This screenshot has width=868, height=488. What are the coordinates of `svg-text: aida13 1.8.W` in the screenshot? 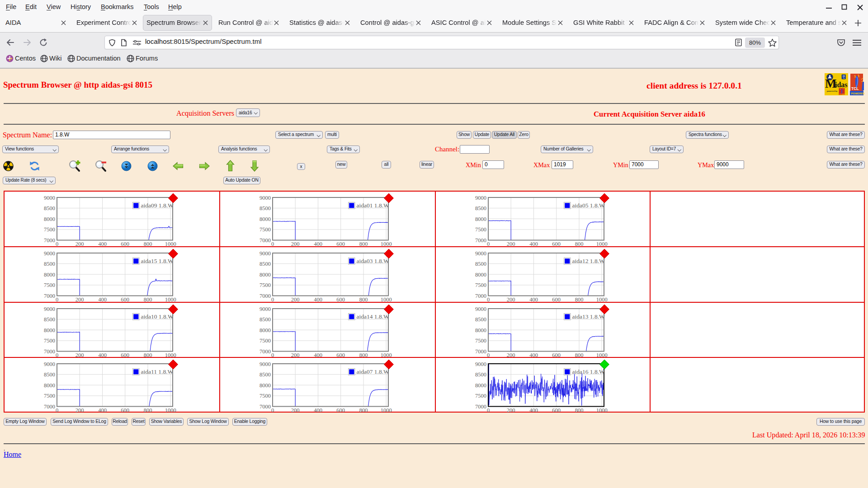 It's located at (589, 316).